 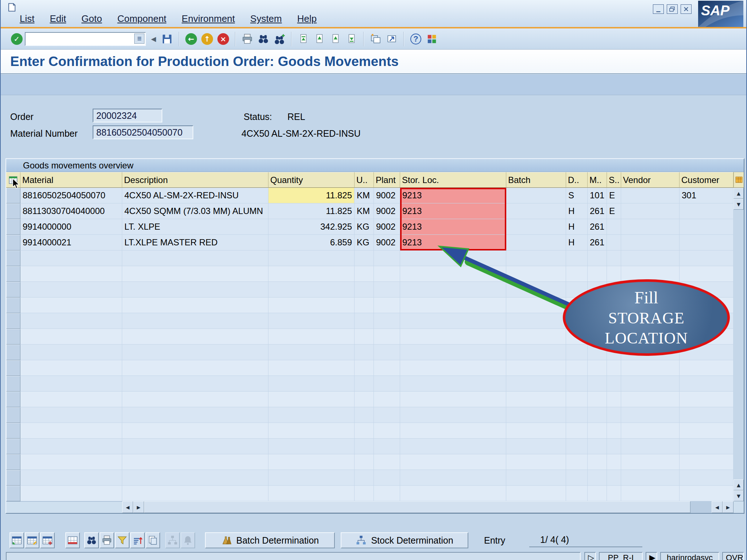 What do you see at coordinates (370, 227) in the screenshot?
I see `table-row: 9914000000LT. XLPE342.925KG90029213H261` at bounding box center [370, 227].